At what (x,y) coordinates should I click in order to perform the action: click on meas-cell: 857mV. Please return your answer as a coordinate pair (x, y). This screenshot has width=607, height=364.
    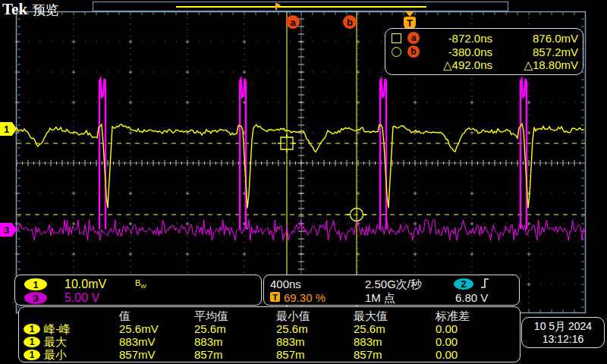
    Looking at the image, I should click on (156, 355).